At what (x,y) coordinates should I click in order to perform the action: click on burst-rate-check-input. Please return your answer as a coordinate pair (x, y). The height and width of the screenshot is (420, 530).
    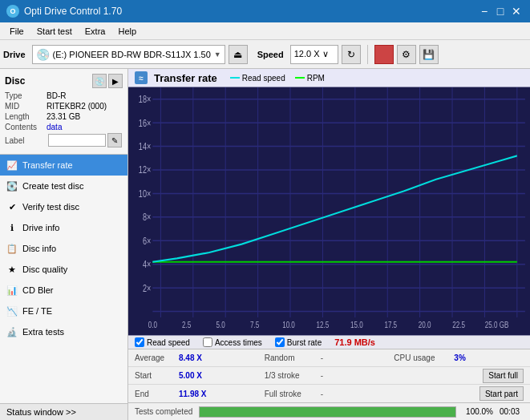
    Looking at the image, I should click on (280, 342).